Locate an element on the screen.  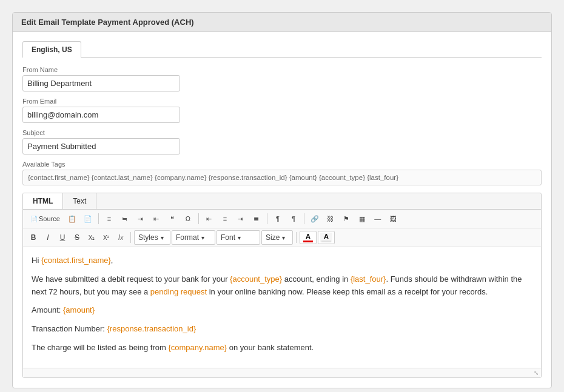
rtl-button: ¶ is located at coordinates (294, 219).